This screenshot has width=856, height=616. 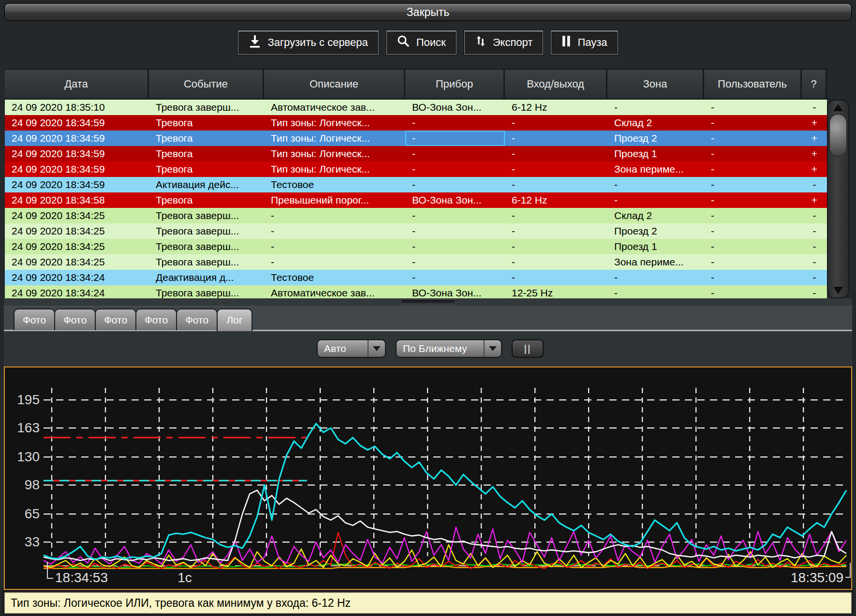 What do you see at coordinates (416, 278) in the screenshot?
I see `table-row: 24 09 2020 18:34:24Деактивация д...Тесто…` at bounding box center [416, 278].